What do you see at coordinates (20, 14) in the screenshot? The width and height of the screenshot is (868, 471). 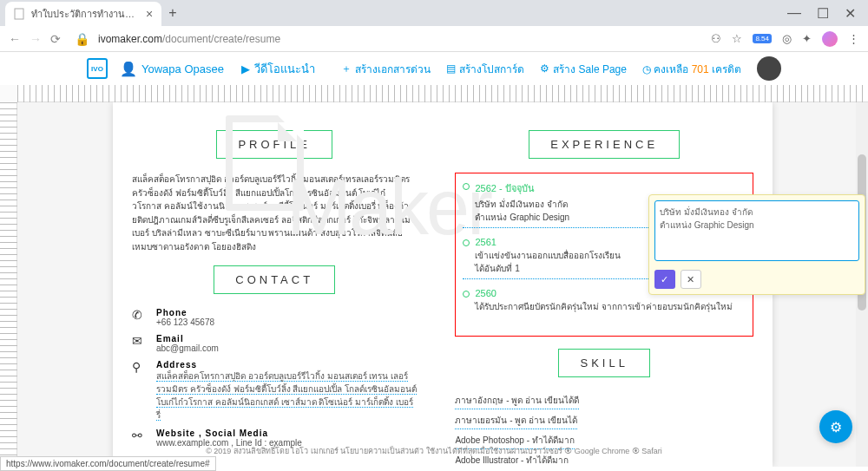 I see `file-icon` at bounding box center [20, 14].